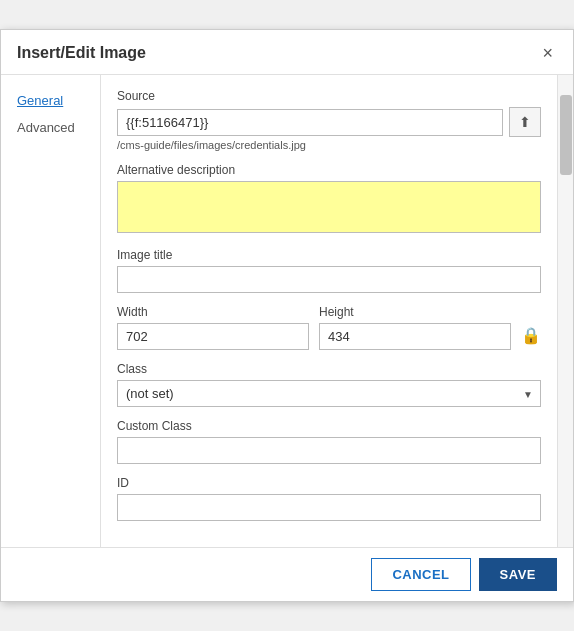  I want to click on source-label: Source, so click(329, 96).